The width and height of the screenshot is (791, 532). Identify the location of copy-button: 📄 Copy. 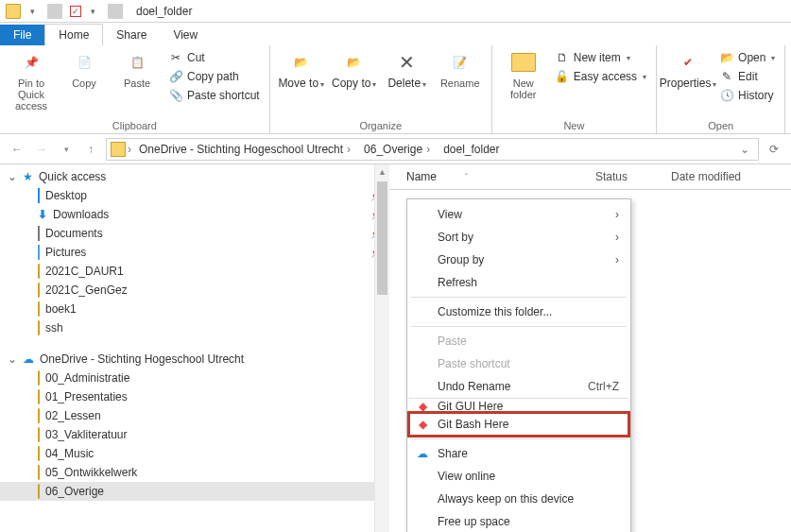
(84, 69).